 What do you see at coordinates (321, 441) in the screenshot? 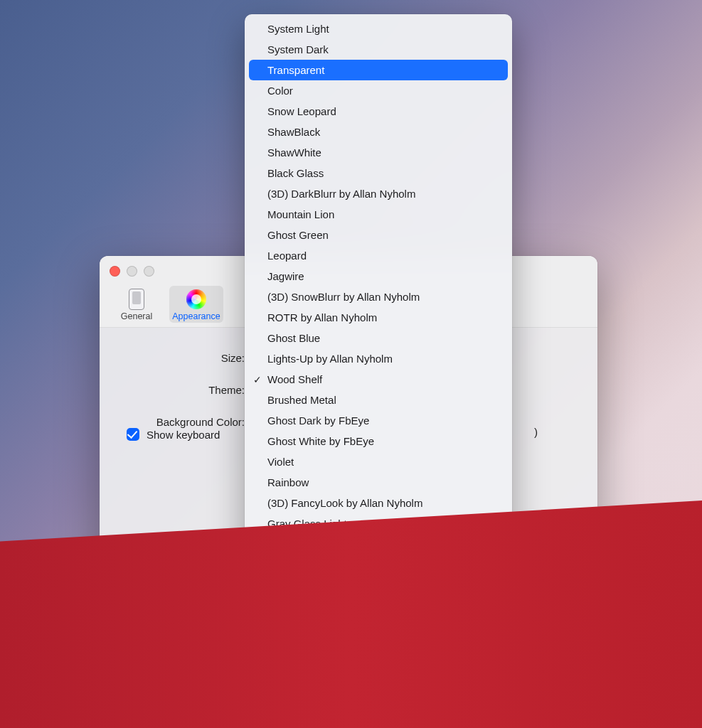
I see `menu-item-label: Ghost White by FbEye` at bounding box center [321, 441].